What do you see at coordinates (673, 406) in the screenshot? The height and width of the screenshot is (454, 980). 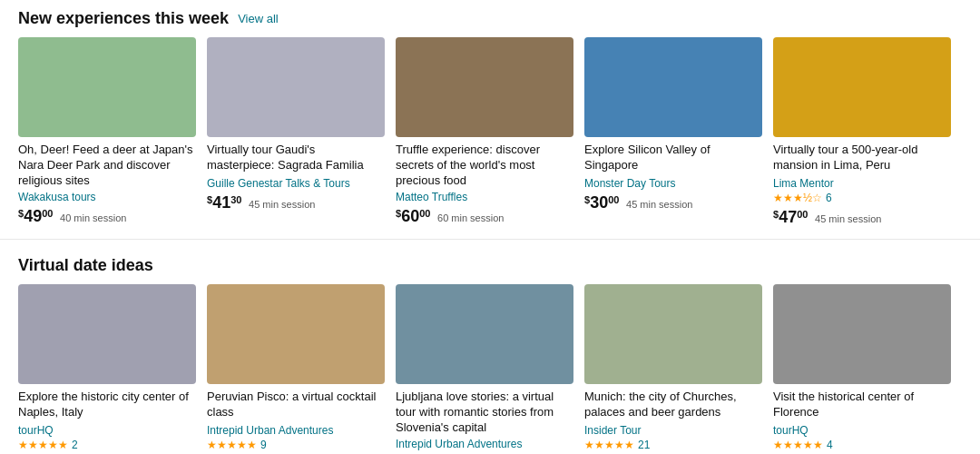 I see `card-title: Munich: the city of Churches, palaces an…` at bounding box center [673, 406].